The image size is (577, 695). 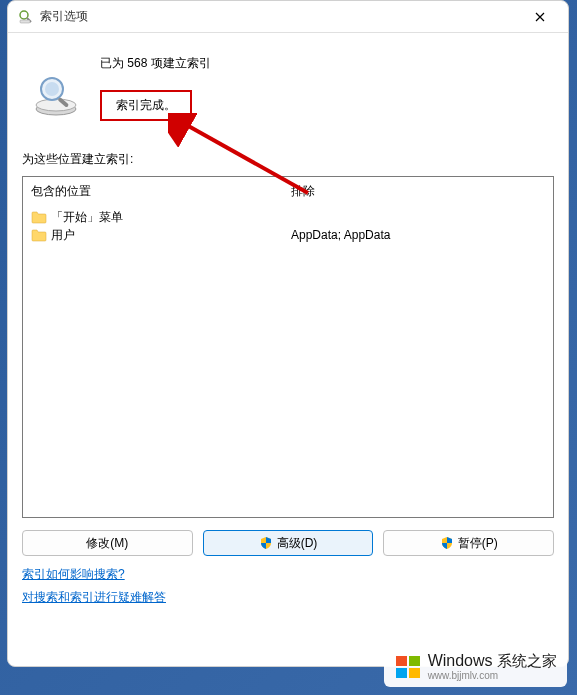 I want to click on watermark-brand: Windows 系统之家, so click(x=492, y=661).